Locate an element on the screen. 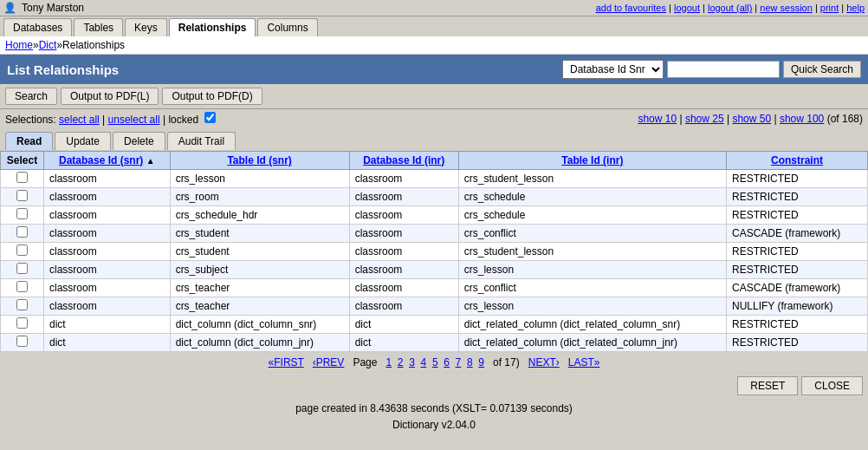  col-header-constraint: Constraint is located at coordinates (797, 161).